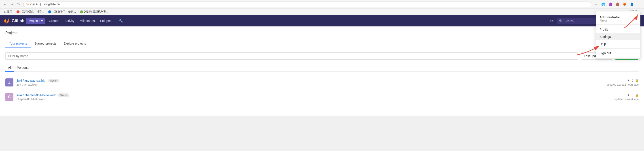  Describe the element at coordinates (628, 81) in the screenshot. I see `star-icon-1: ★` at that location.